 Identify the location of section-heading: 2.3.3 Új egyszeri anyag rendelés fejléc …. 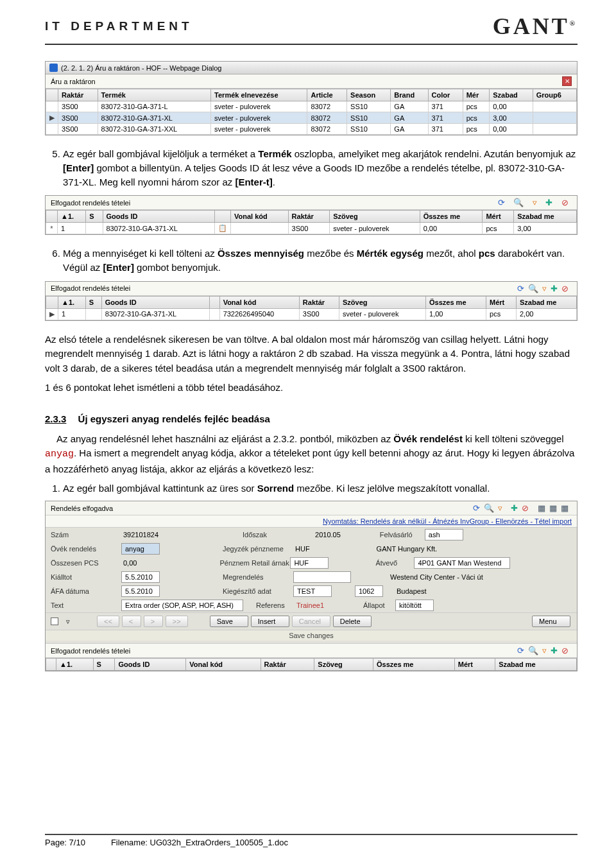
(311, 419).